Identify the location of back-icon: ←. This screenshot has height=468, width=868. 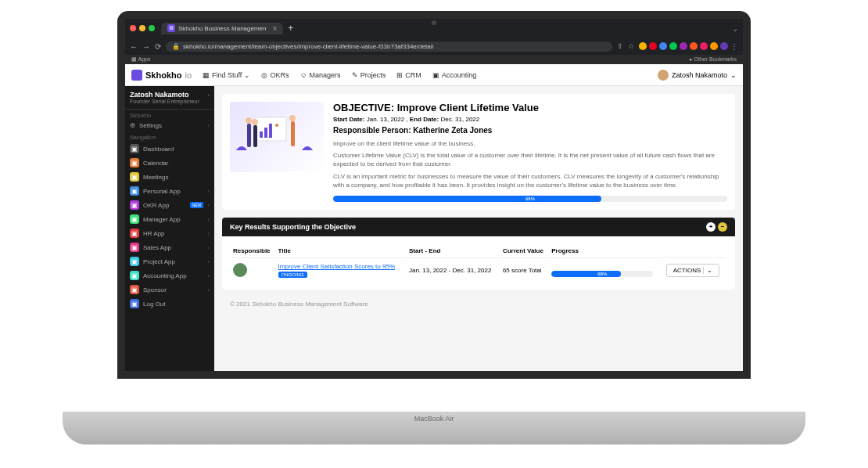
(134, 47).